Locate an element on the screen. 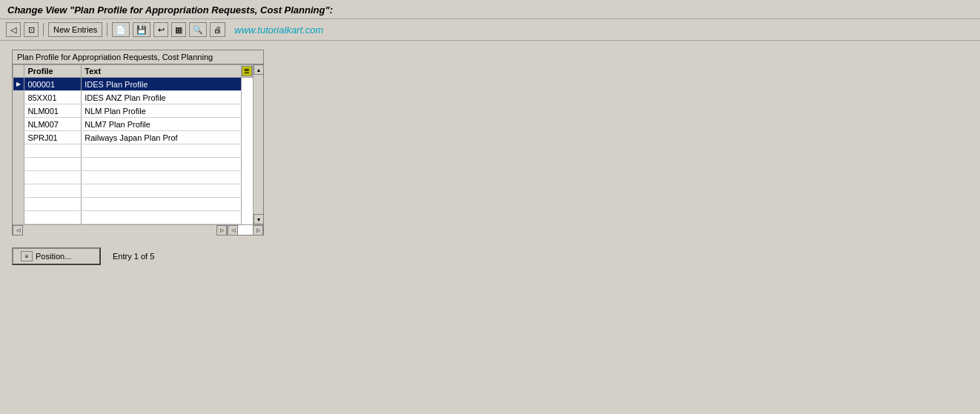  title-text: Change View "Plan Profile for Appropriat… is located at coordinates (170, 10).